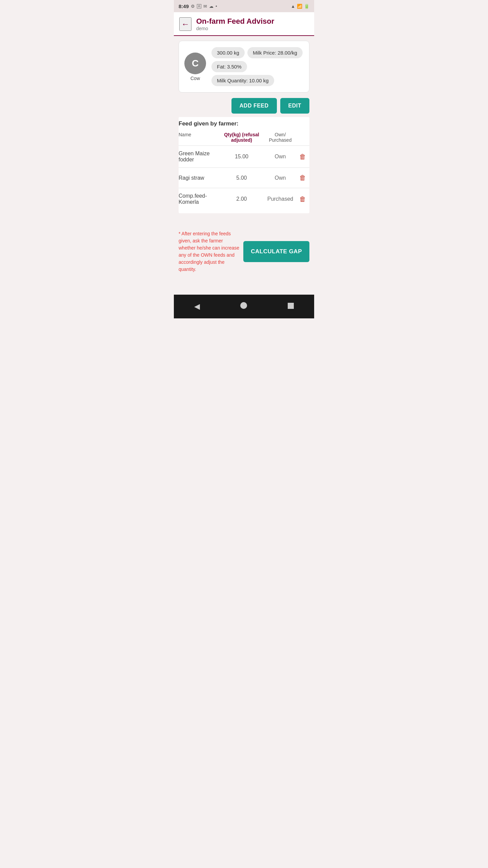 This screenshot has height=868, width=488. I want to click on app-subtitle: demo, so click(235, 28).